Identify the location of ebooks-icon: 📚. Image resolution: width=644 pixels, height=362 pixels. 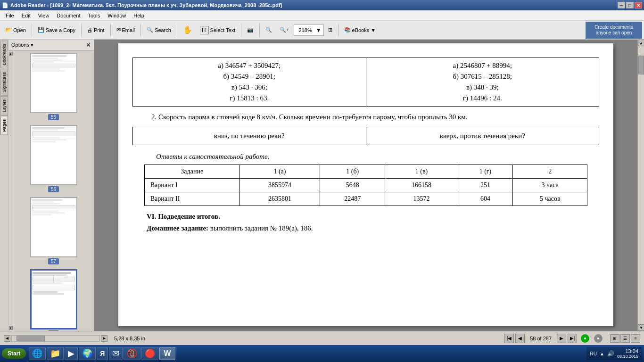
(347, 30).